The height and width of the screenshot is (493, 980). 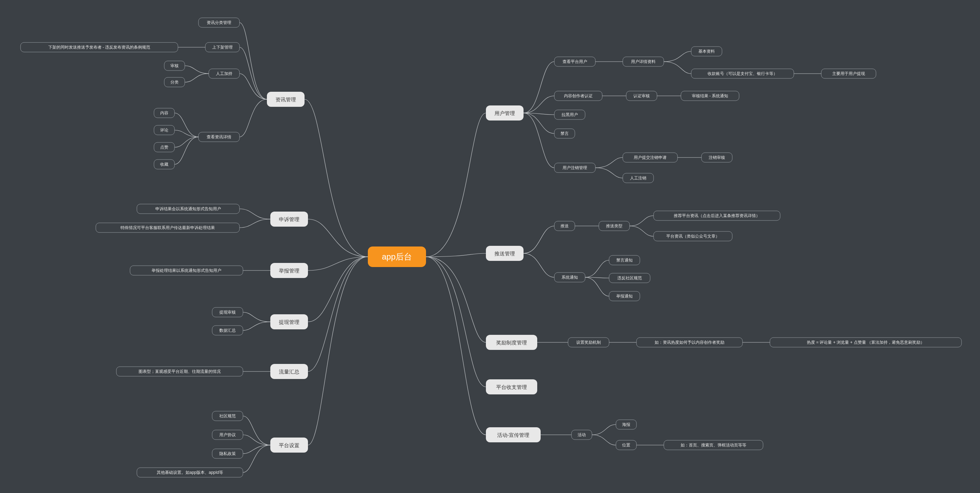 What do you see at coordinates (175, 65) in the screenshot?
I see `node-info-manual-audit: 审核` at bounding box center [175, 65].